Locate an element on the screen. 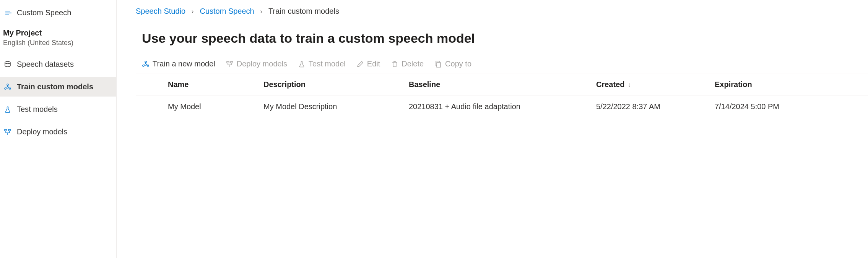 The height and width of the screenshot is (258, 868). table-row: My Model My Model Description 20210831 +… is located at coordinates (502, 107).